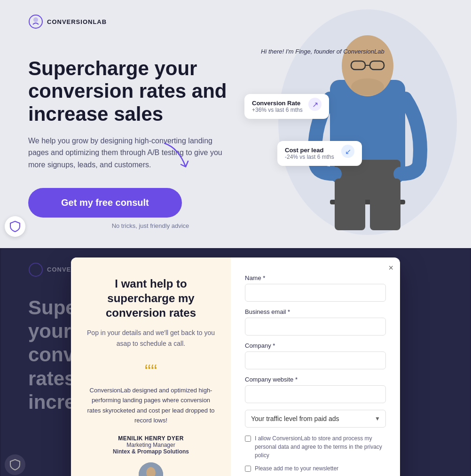 This screenshot has height=476, width=471. I want to click on traffic-select-wrapper: Your traffic level from paid ads < $1k/m…, so click(315, 419).